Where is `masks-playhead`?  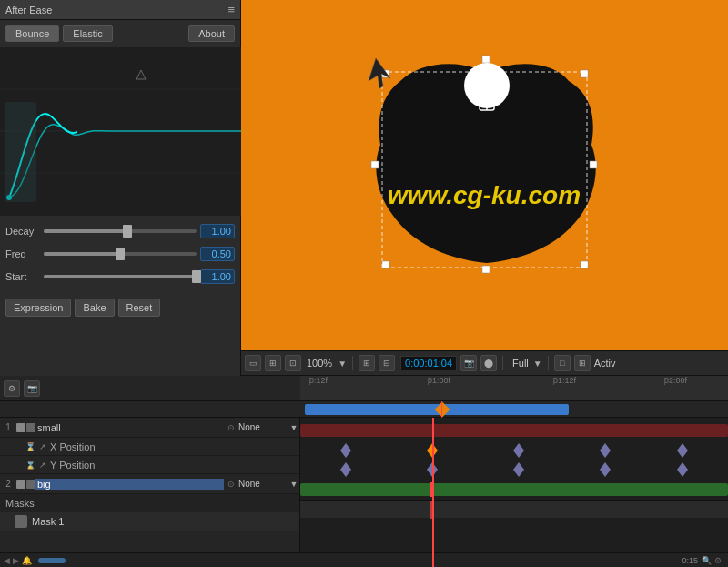
masks-playhead is located at coordinates (431, 510).